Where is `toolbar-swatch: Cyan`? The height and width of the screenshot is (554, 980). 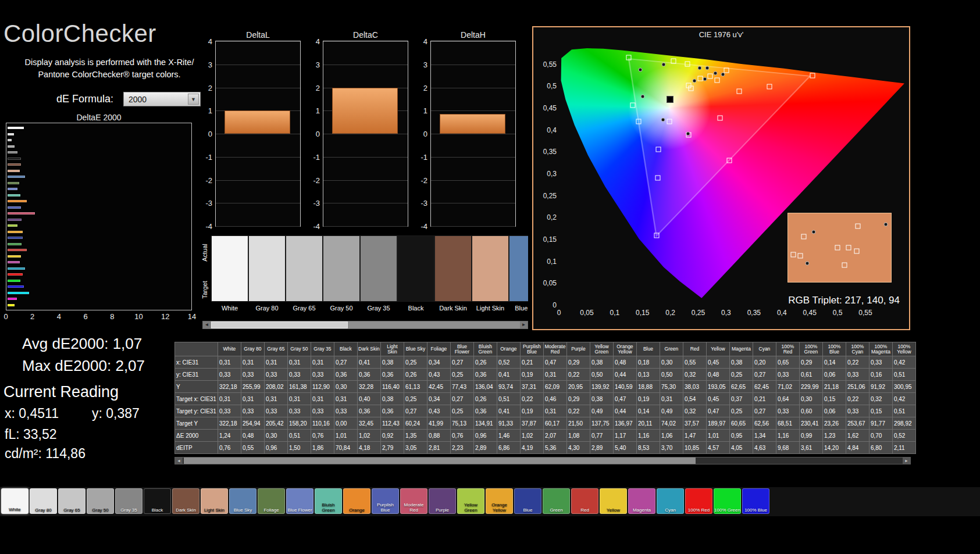 toolbar-swatch: Cyan is located at coordinates (670, 501).